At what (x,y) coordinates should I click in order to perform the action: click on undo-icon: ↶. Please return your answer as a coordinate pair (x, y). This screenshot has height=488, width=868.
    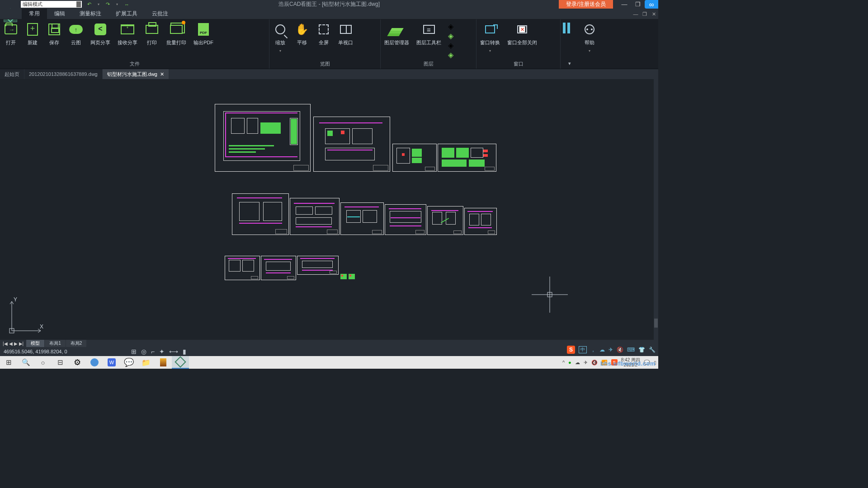
    Looking at the image, I should click on (90, 5).